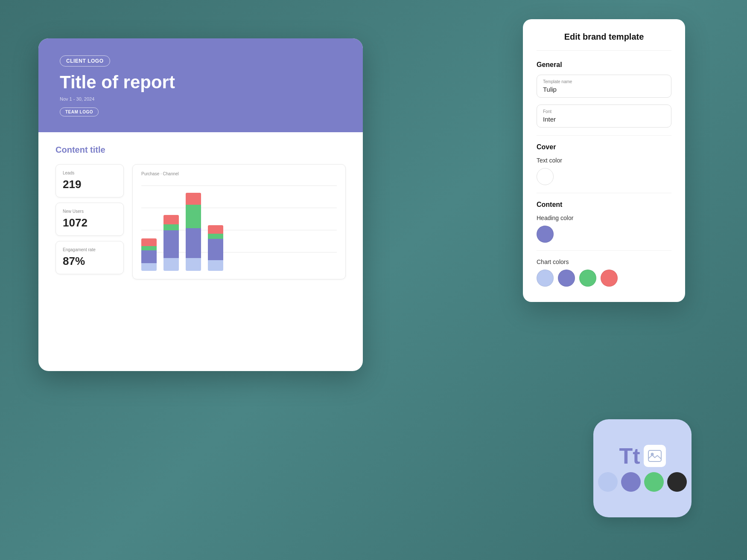 The image size is (747, 560). Describe the element at coordinates (604, 234) in the screenshot. I see `heading-color-row` at that location.